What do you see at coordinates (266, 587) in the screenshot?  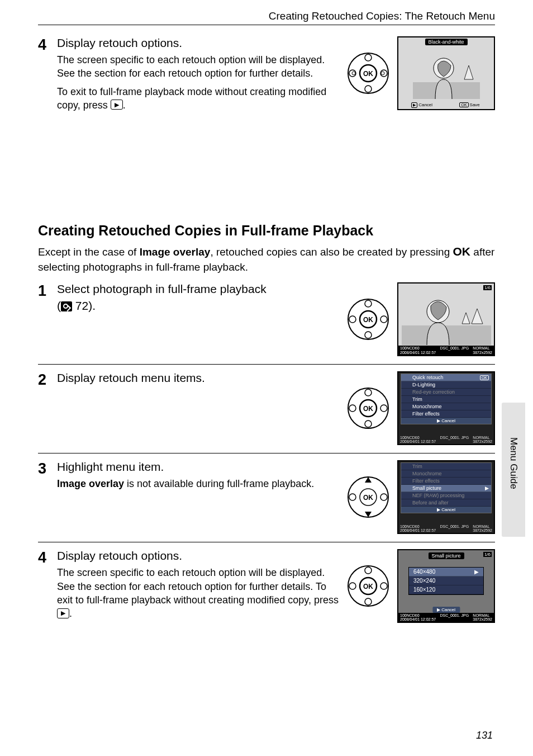 I see `step-4-bottom: 4 Display retouch options. The screen sp…` at bounding box center [266, 587].